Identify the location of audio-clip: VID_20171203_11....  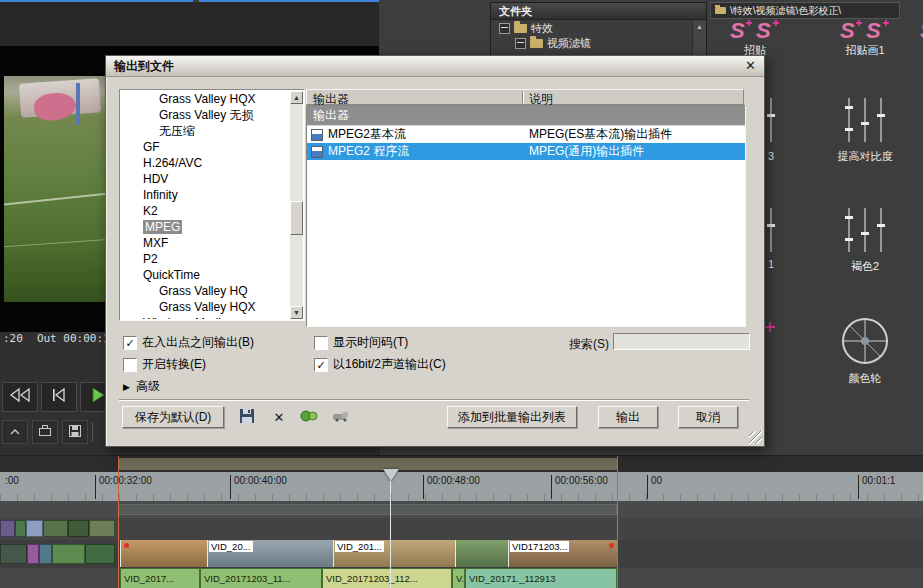
(261, 578).